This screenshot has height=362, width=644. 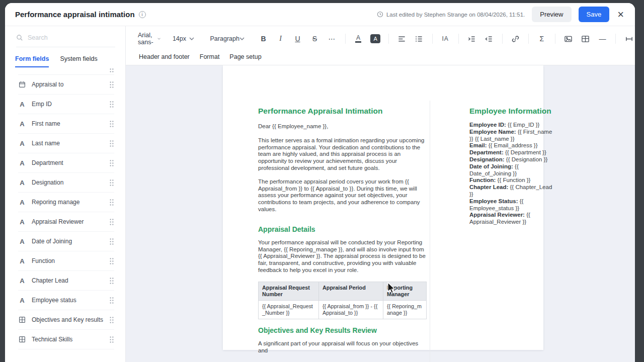 What do you see at coordinates (66, 301) in the screenshot?
I see `sidebar-field-item: A Employee status` at bounding box center [66, 301].